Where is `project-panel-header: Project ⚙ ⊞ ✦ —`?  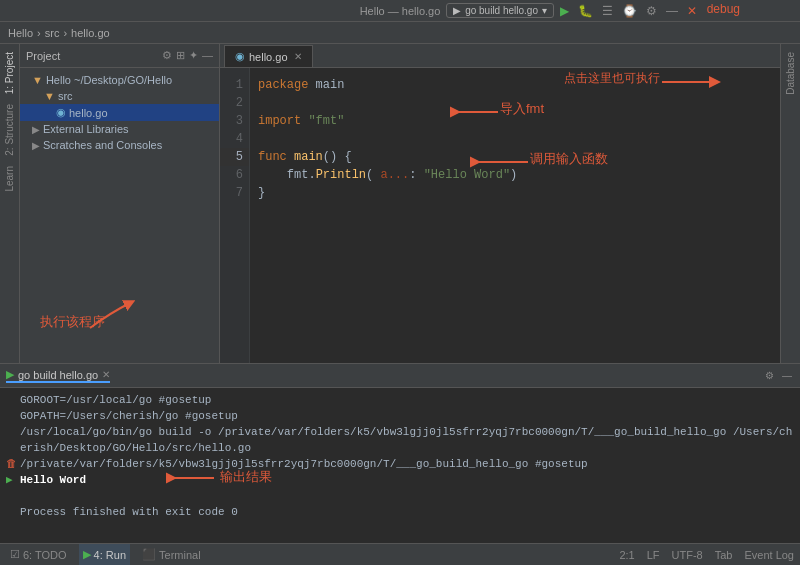
project-panel-header: Project ⚙ ⊞ ✦ — is located at coordinates (120, 56).